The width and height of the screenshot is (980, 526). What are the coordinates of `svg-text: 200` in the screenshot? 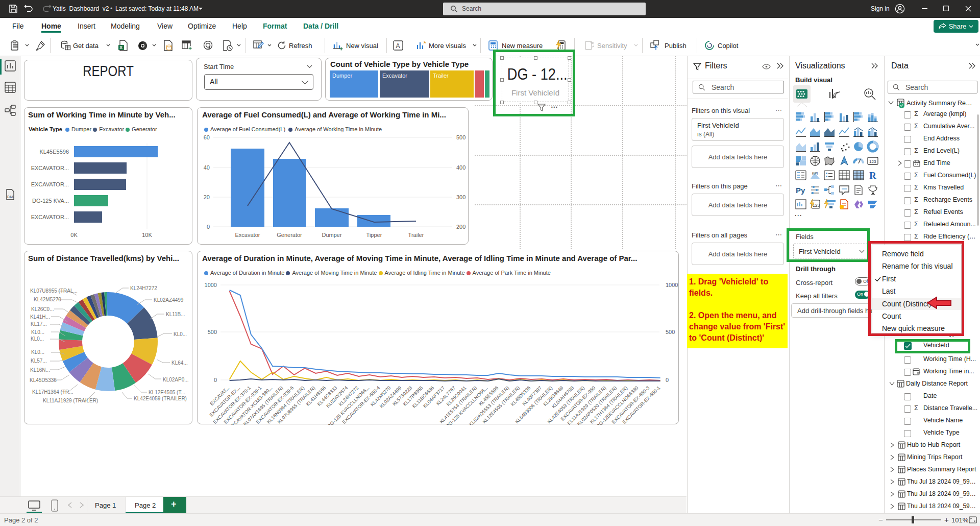 It's located at (461, 227).